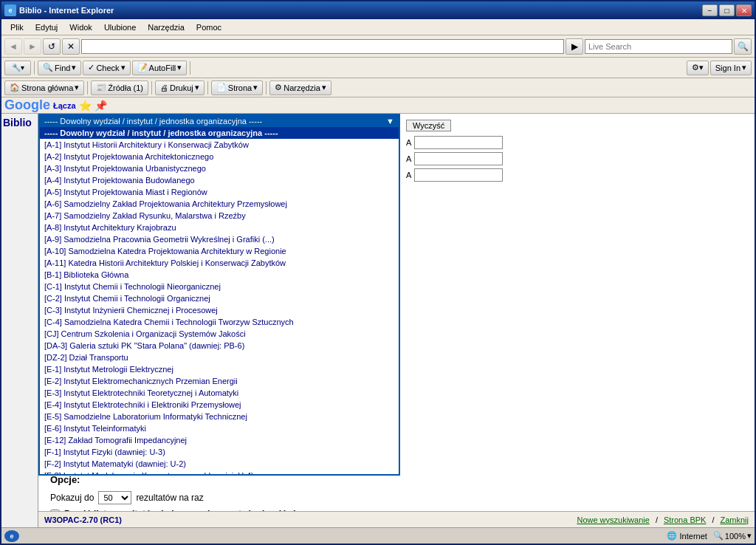 Image resolution: width=756 pixels, height=545 pixels. What do you see at coordinates (698, 68) in the screenshot?
I see `settings-button: ⚙▾` at bounding box center [698, 68].